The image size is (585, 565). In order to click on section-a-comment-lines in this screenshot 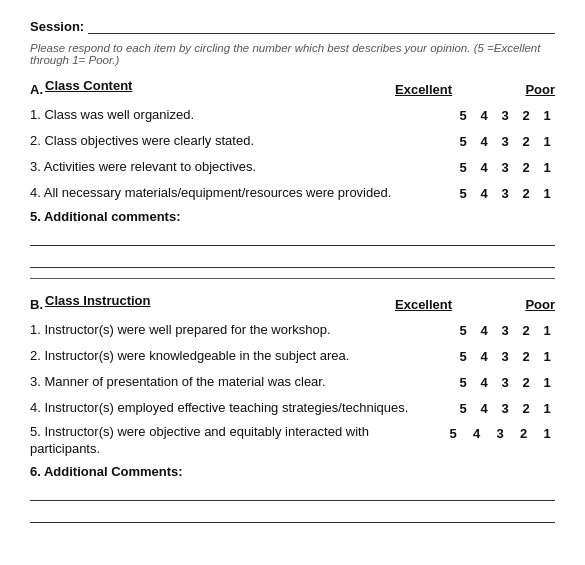, I will do `click(292, 248)`.